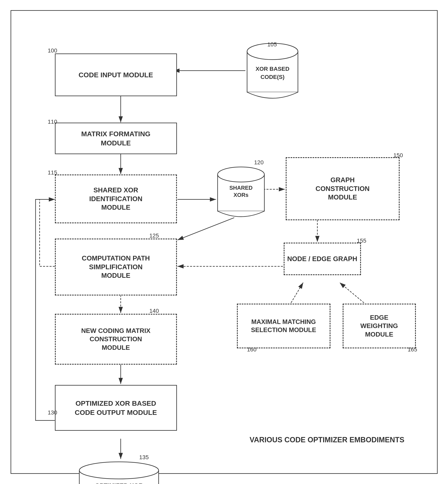 The height and width of the screenshot is (484, 448). Describe the element at coordinates (272, 45) in the screenshot. I see `ref-105: 105` at that location.